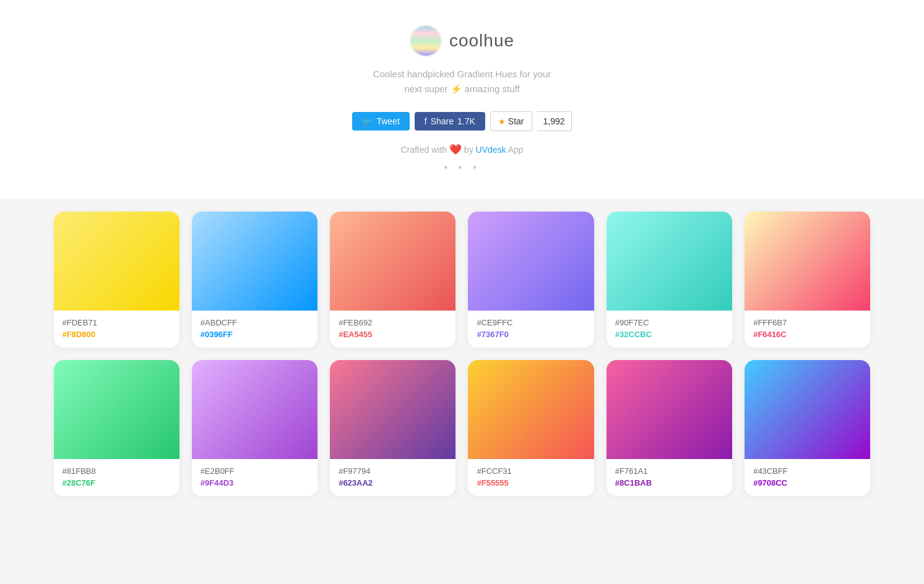  Describe the element at coordinates (670, 483) in the screenshot. I see `color2-label-11: #8C1BAB` at that location.